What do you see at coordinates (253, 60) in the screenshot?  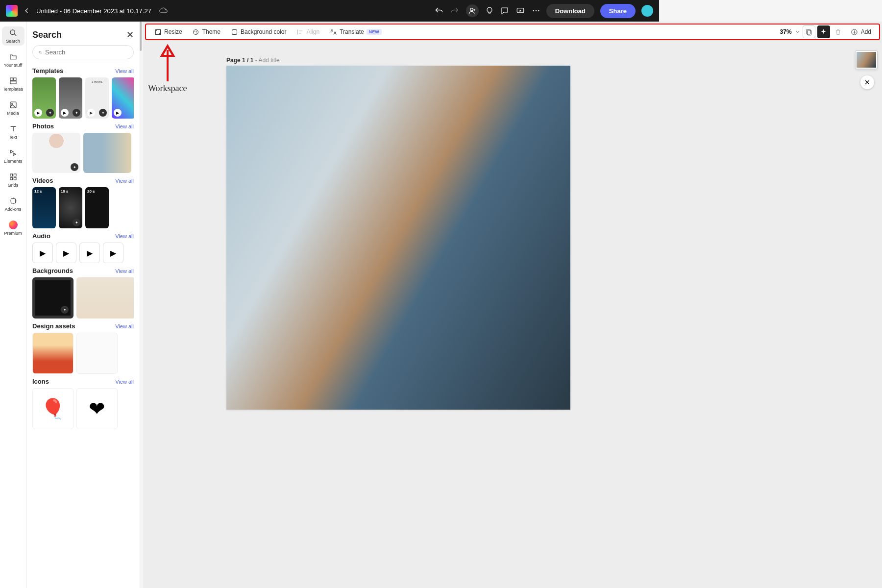 I see `page-indicator: Page 1 / 1 - Add title` at bounding box center [253, 60].